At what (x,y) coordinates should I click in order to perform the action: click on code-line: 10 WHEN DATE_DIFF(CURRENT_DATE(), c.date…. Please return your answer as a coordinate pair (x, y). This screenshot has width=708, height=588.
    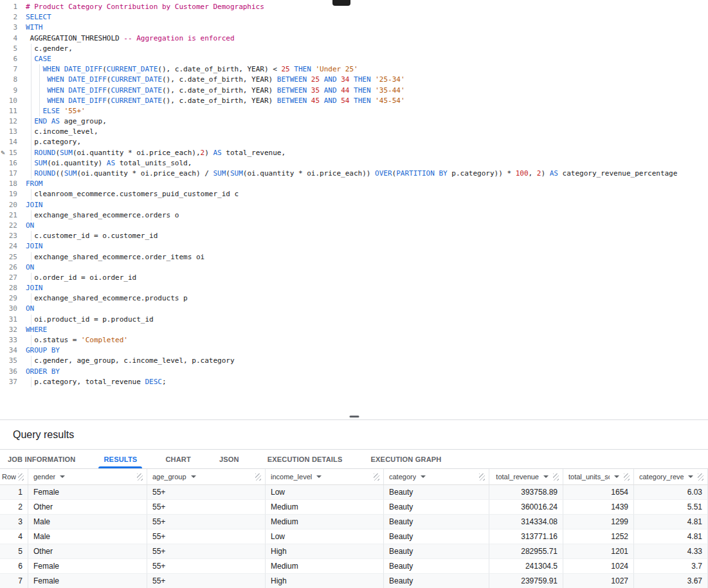
    Looking at the image, I should click on (354, 101).